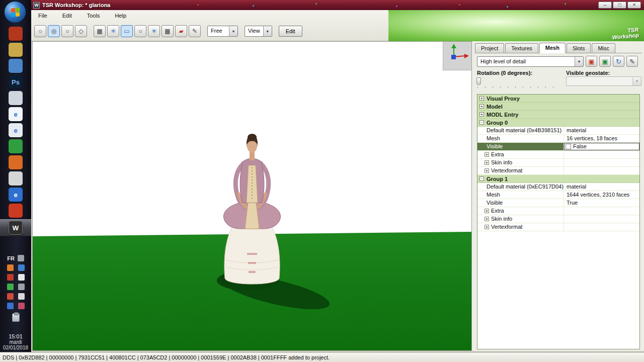 The width and height of the screenshot is (644, 362). What do you see at coordinates (67, 31) in the screenshot?
I see `scale-tool-button: ○` at bounding box center [67, 31].